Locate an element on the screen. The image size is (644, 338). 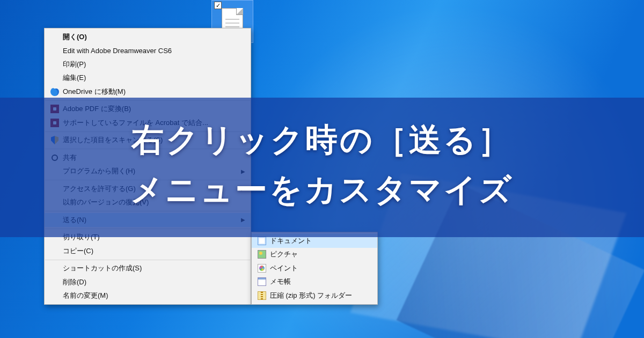
menu-item-label: 開く(O) is located at coordinates (154, 37).